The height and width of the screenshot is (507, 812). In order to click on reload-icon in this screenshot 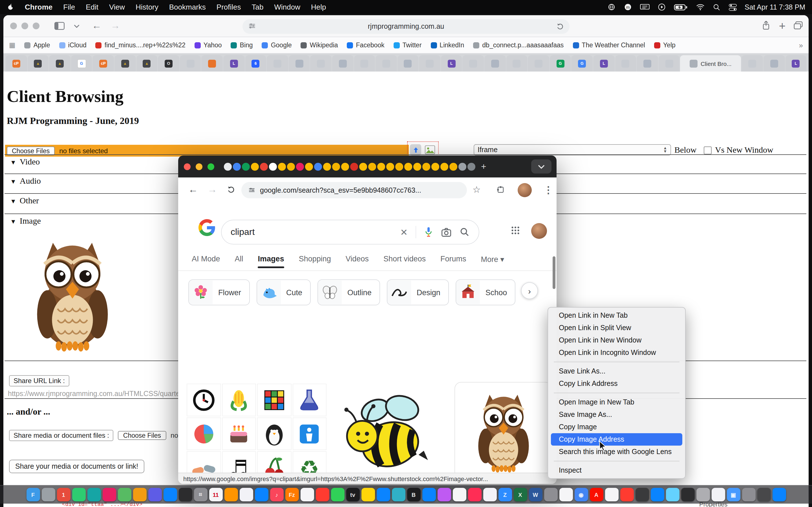, I will do `click(560, 27)`.